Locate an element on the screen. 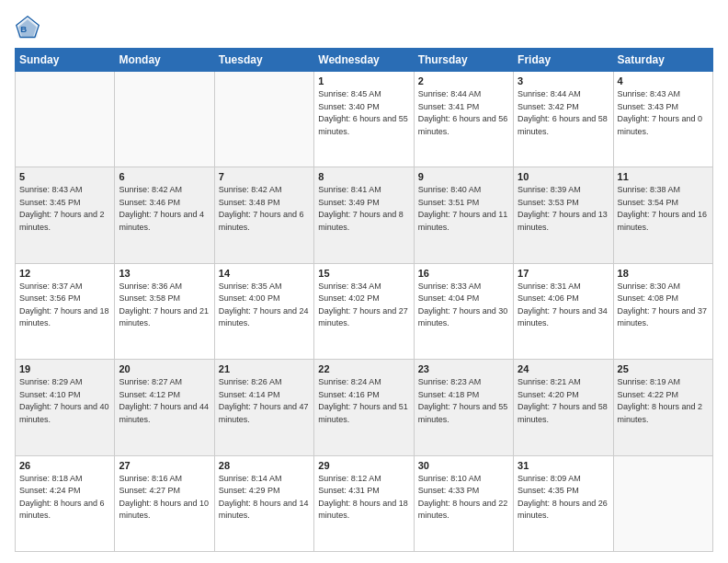  sunset-text: Sunset: 4:27 PM is located at coordinates (149, 490).